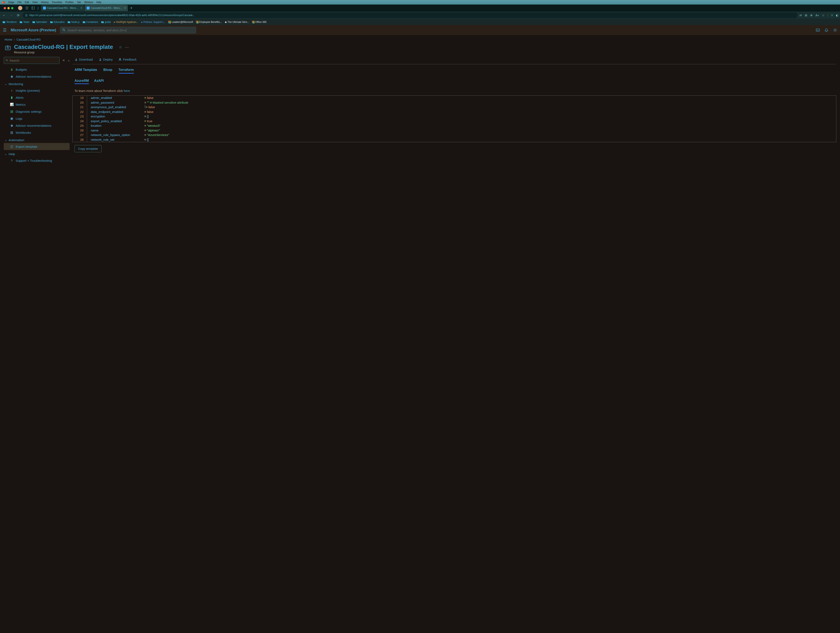 This screenshot has width=840, height=633. What do you see at coordinates (410, 15) in the screenshot?
I see `address-bar: https://rc.portal.azure.com/#@microsoft.…` at bounding box center [410, 15].